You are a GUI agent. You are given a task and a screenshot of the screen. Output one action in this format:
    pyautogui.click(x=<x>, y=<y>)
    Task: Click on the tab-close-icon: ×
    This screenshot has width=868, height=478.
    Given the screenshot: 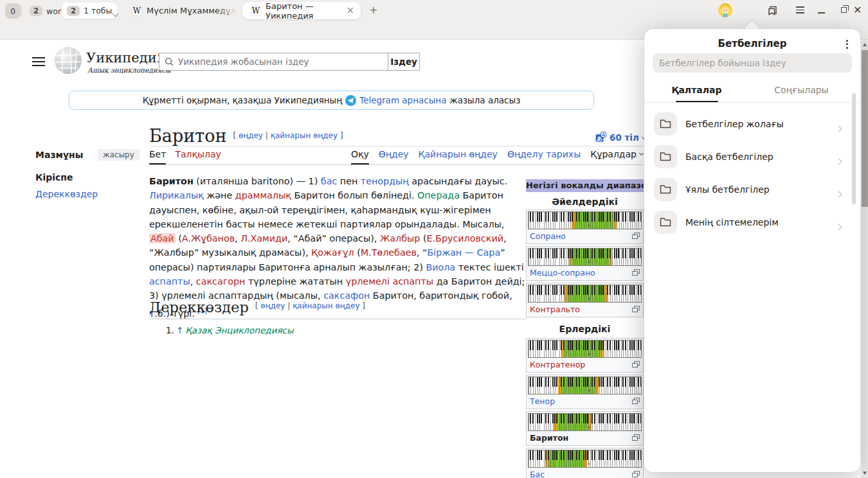 What is the action you would take?
    pyautogui.click(x=350, y=10)
    